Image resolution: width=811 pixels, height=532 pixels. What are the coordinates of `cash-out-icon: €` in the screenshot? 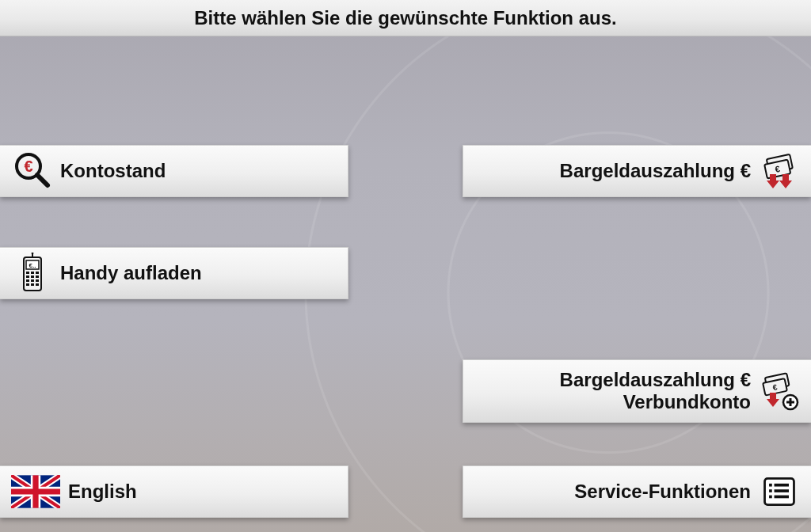 It's located at (779, 171).